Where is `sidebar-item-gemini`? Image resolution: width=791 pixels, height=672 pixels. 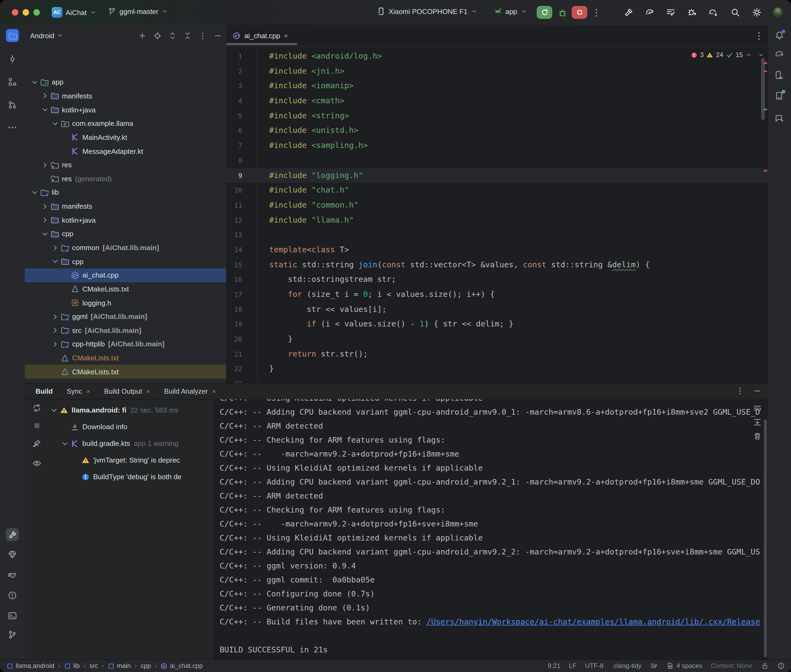 sidebar-item-gemini is located at coordinates (779, 118).